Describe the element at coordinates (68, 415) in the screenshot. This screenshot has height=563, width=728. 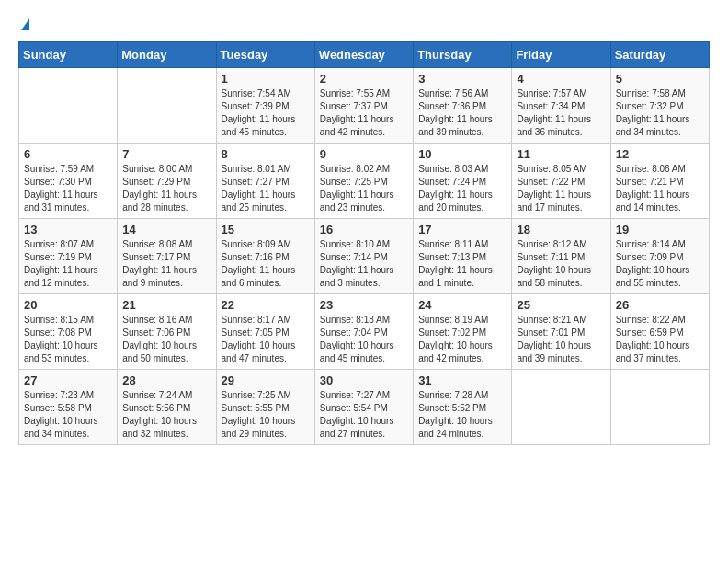
I see `day-info: Sunrise: 7:23 AM Sunset: 5:58 PM Dayligh…` at that location.